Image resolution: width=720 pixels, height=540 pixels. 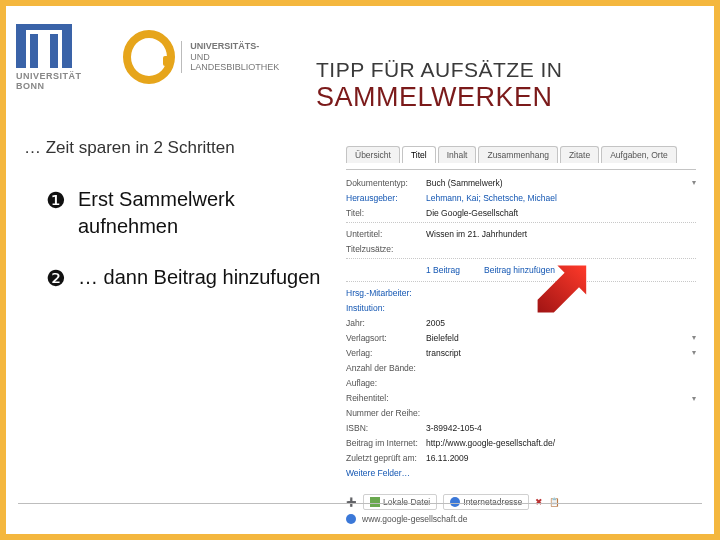 I want to click on beitrag-hinzufuegen-link: Beitrag hinzufügen, so click(x=520, y=270).